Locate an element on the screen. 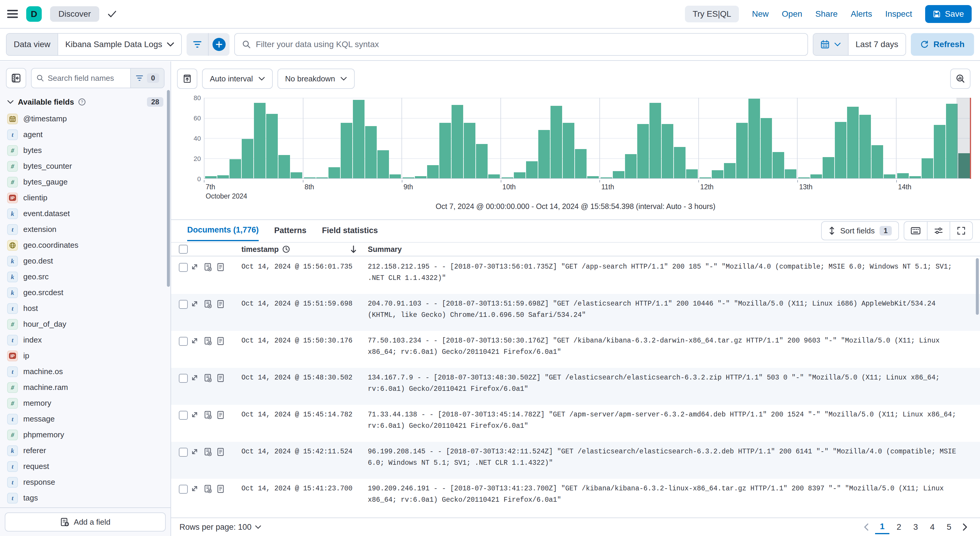 The image size is (980, 536). save-button: Save is located at coordinates (948, 14).